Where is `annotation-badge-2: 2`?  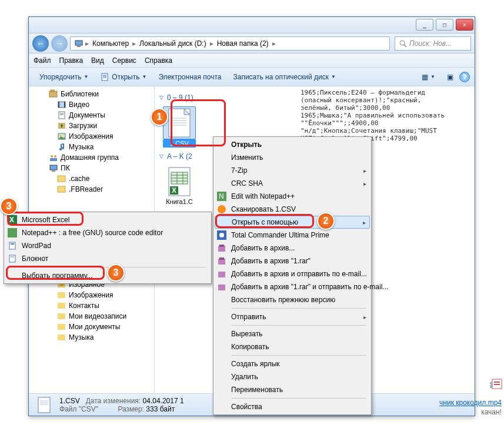 annotation-badge-2: 2 is located at coordinates (326, 221).